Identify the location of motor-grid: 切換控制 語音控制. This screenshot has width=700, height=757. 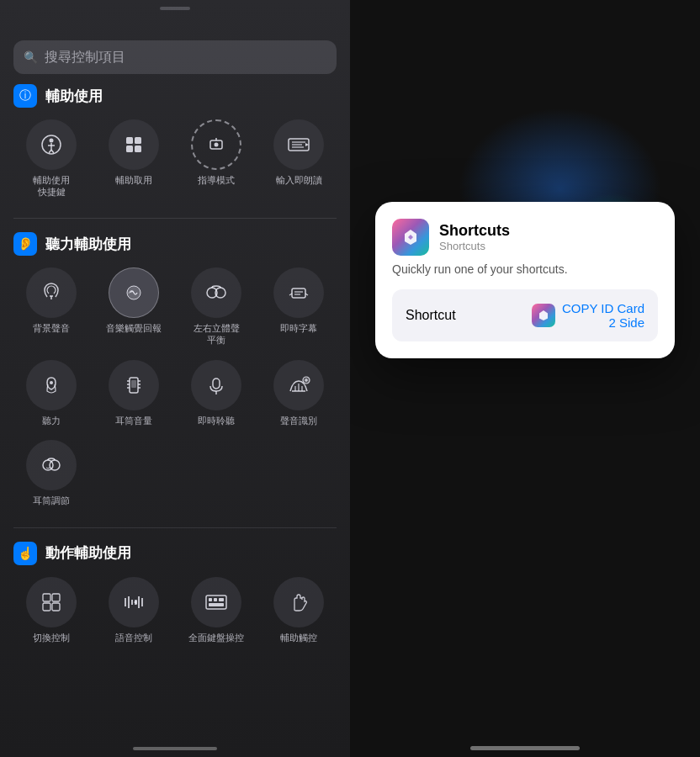
(175, 611).